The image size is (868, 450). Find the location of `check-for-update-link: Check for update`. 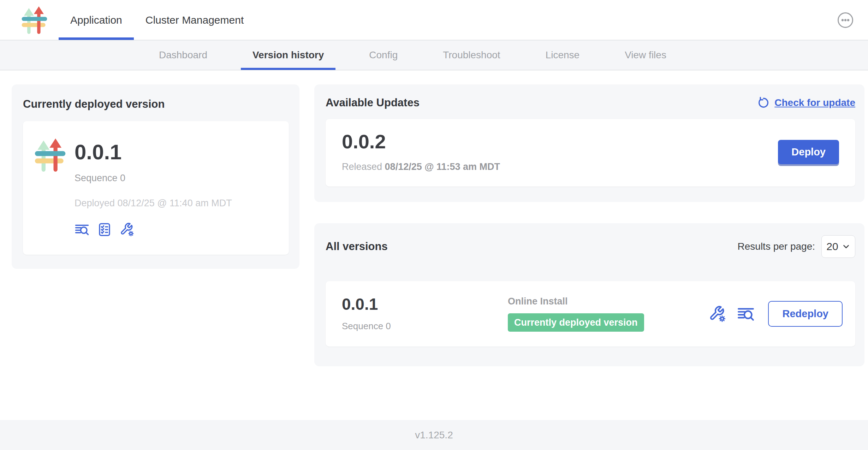

check-for-update-link: Check for update is located at coordinates (807, 103).